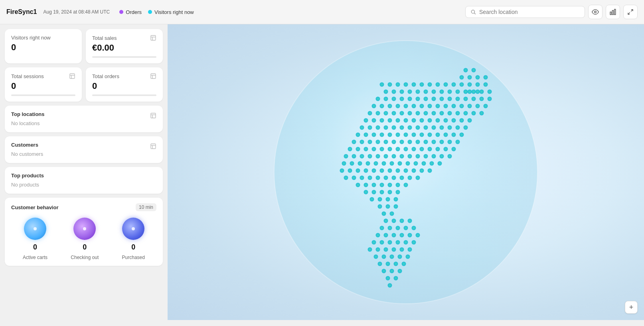  What do you see at coordinates (43, 84) in the screenshot?
I see `total-sessions-card: Total sessions 0` at bounding box center [43, 84].